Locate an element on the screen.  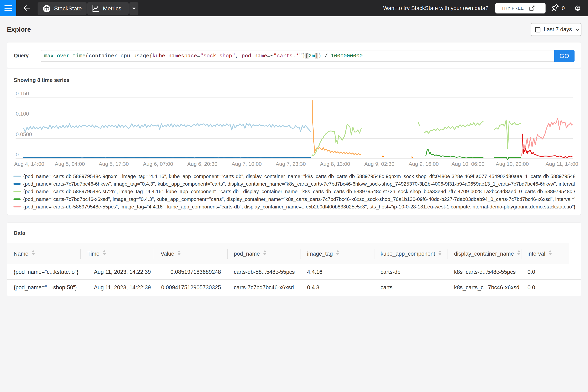
svg-text: Aug 7, 10:00 is located at coordinates (246, 164).